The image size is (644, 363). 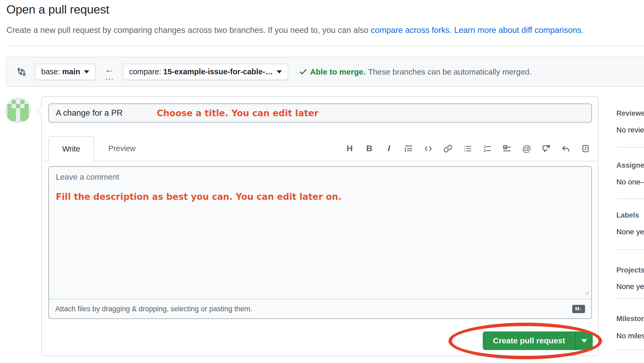 I want to click on ellipsis-icon: …, so click(x=109, y=76).